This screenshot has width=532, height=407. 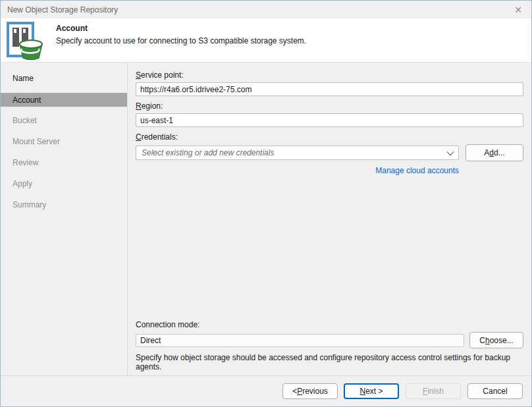 What do you see at coordinates (64, 78) in the screenshot?
I see `sidebar-item-name: Name` at bounding box center [64, 78].